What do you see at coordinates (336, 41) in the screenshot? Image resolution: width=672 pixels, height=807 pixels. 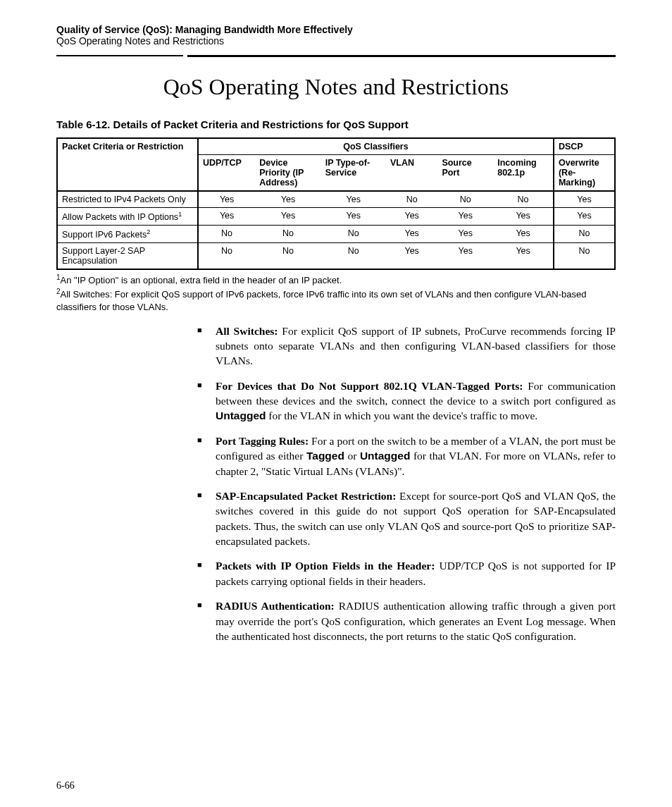 I see `running-head-line2: QoS Operating Notes and Restrictions` at bounding box center [336, 41].